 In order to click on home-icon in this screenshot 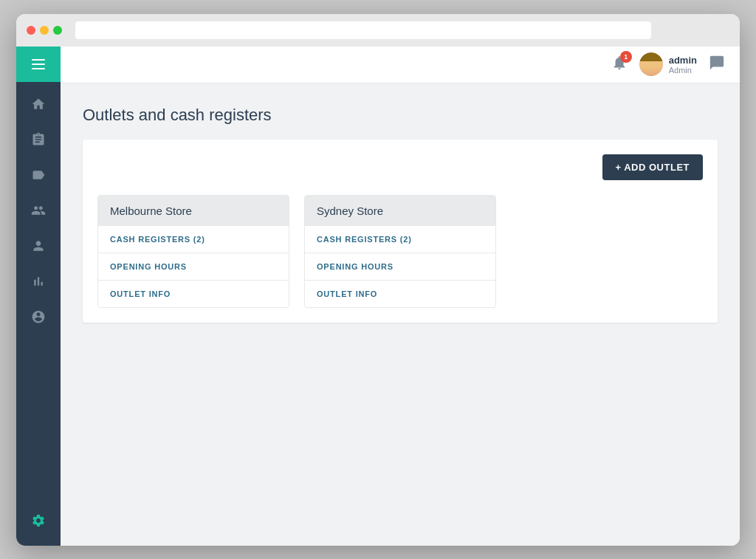, I will do `click(38, 104)`.